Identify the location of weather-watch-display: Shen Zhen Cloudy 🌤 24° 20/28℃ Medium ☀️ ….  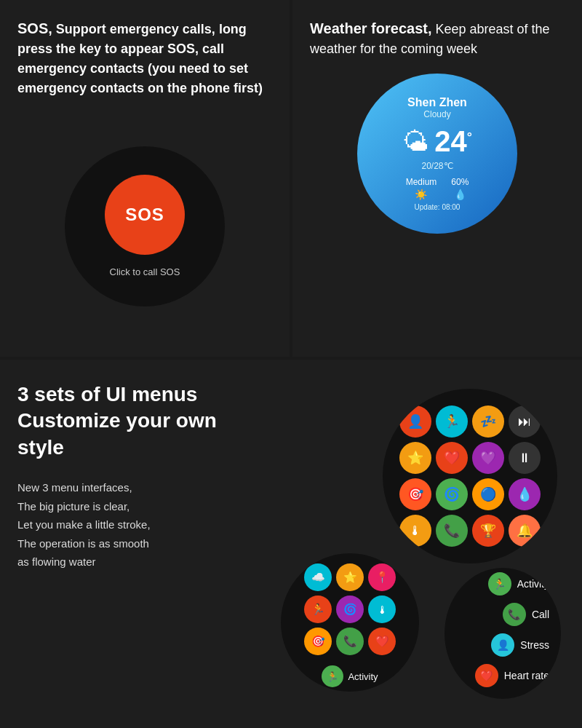
(437, 154).